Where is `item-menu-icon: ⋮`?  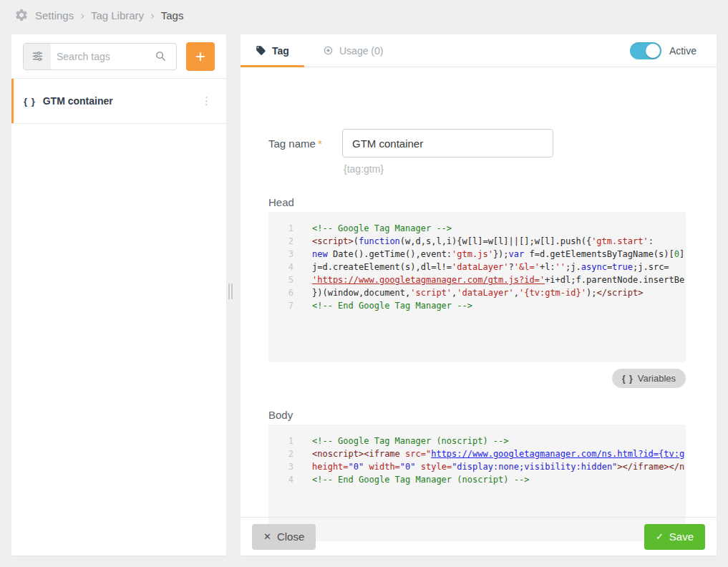
item-menu-icon: ⋮ is located at coordinates (206, 101).